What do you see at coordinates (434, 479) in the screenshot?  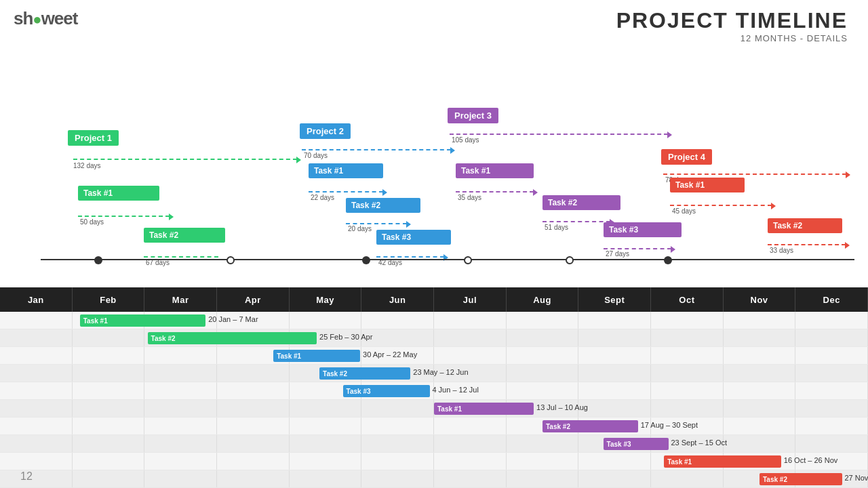 I see `gantt-row-9: Task #227 Nov – 31 Dec` at bounding box center [434, 479].